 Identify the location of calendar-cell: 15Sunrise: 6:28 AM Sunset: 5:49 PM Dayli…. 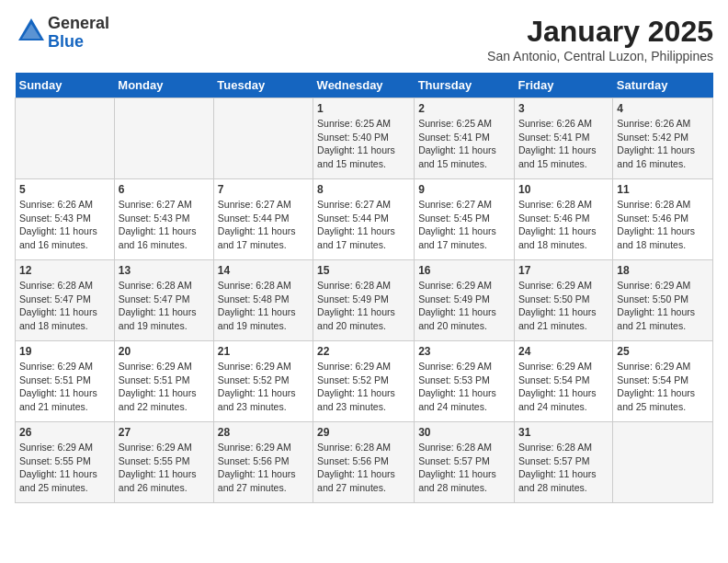
(364, 301).